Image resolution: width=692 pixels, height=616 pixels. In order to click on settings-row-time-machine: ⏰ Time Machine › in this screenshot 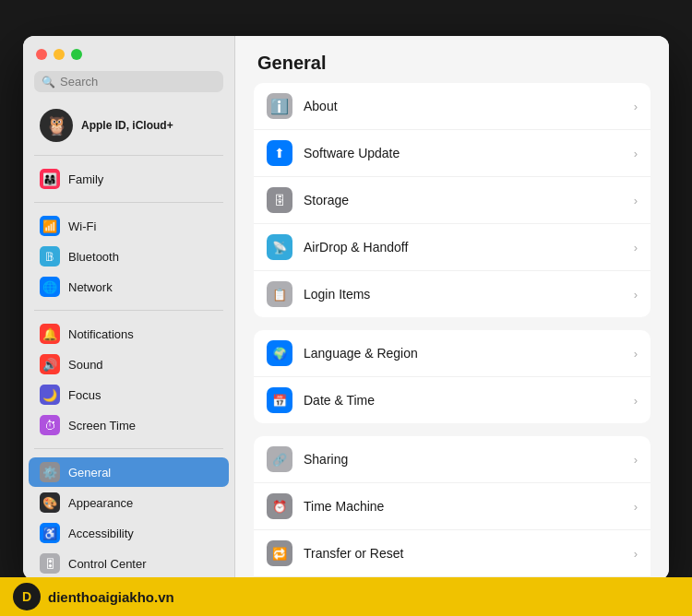, I will do `click(452, 507)`.